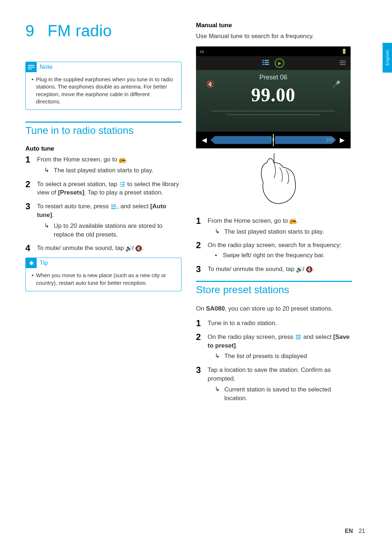 Image resolution: width=392 pixels, height=554 pixels. Describe the element at coordinates (330, 140) in the screenshot. I see `tick-102: 102` at that location.